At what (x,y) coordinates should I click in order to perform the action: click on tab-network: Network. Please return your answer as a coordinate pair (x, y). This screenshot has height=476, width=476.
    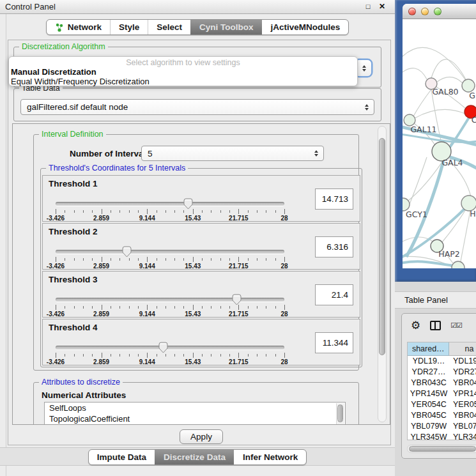
    Looking at the image, I should click on (78, 27).